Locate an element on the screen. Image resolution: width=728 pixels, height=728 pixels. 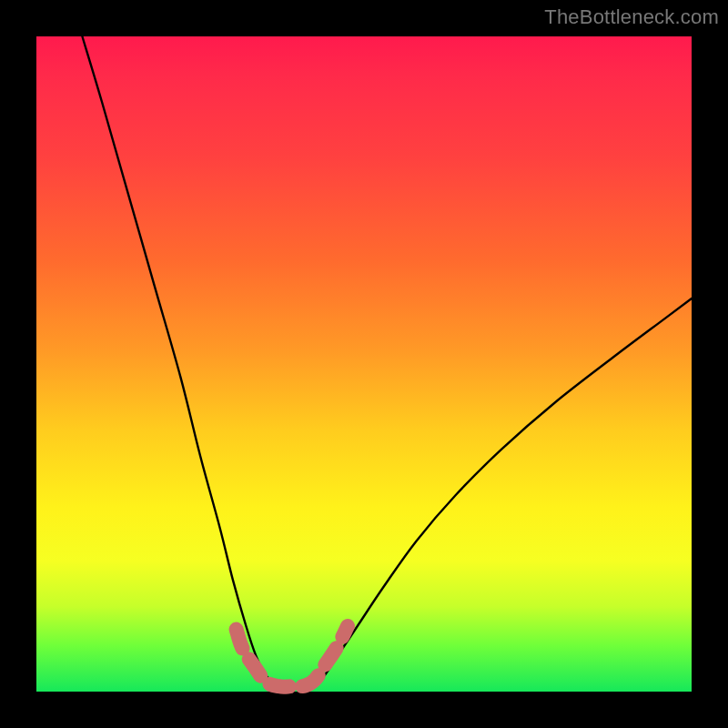
valley-marks is located at coordinates (292, 657).